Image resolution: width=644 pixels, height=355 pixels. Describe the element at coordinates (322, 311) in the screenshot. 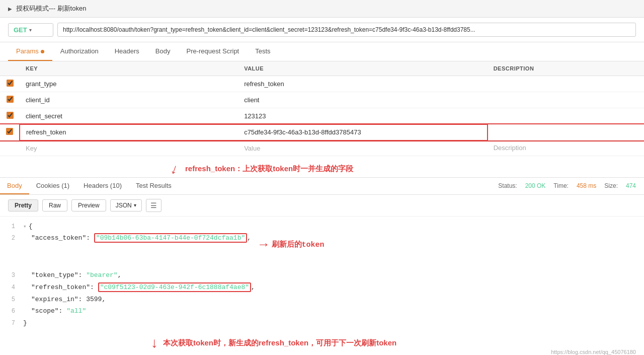

I see `json-line-6: 6 "scope": "all"` at that location.